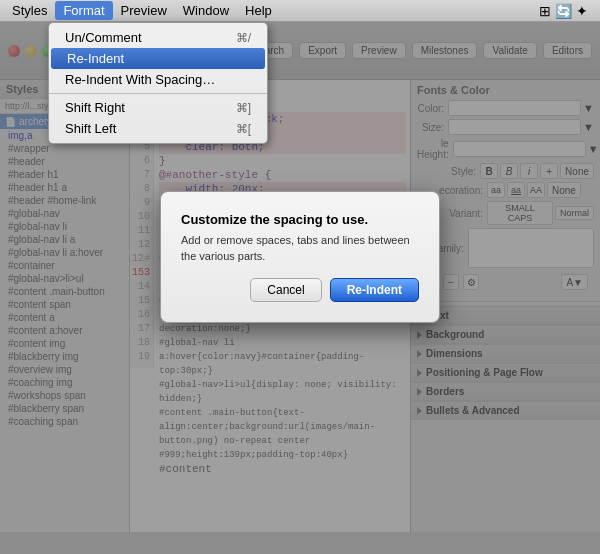 This screenshot has height=554, width=600. I want to click on dropdown-separator, so click(158, 94).